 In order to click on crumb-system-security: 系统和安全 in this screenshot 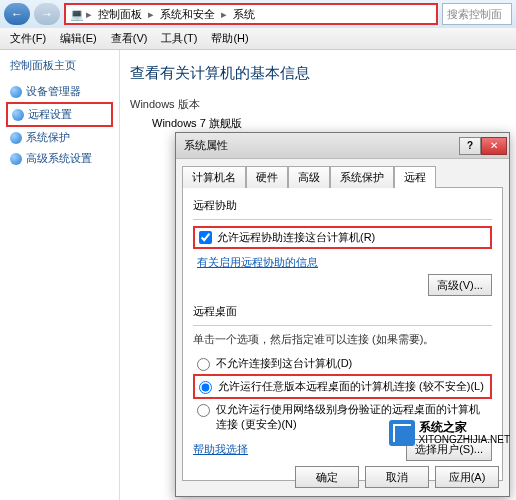, I will do `click(188, 14)`.